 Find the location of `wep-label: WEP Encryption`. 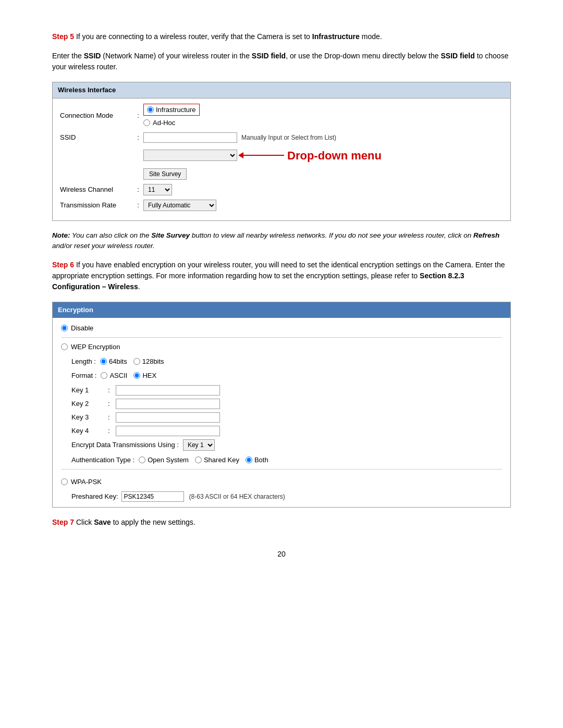

wep-label: WEP Encryption is located at coordinates (95, 347).